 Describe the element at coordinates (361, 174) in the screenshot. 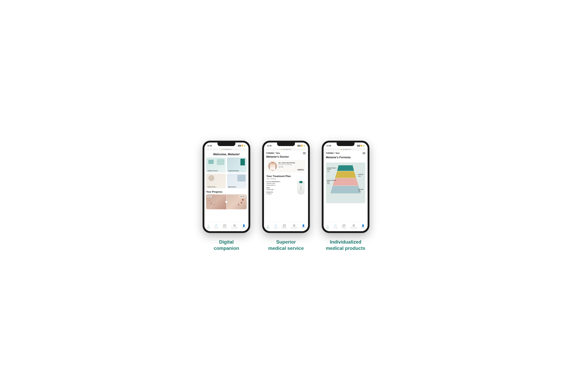

I see `svg-text: NIAMICIDE` at that location.